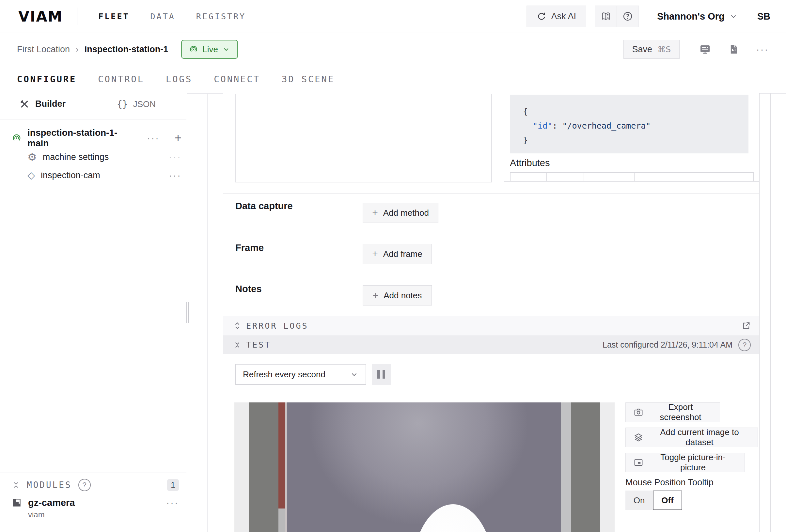  What do you see at coordinates (381, 374) in the screenshot?
I see `pause-button` at bounding box center [381, 374].